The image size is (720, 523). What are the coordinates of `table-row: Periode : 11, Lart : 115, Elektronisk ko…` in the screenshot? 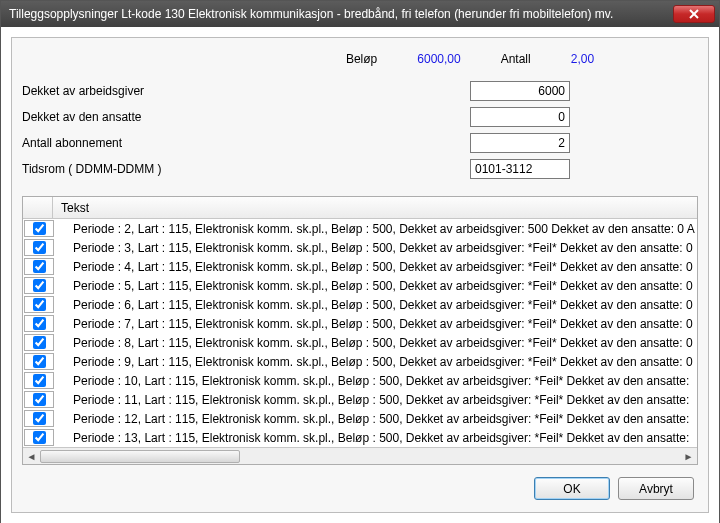 It's located at (360, 400).